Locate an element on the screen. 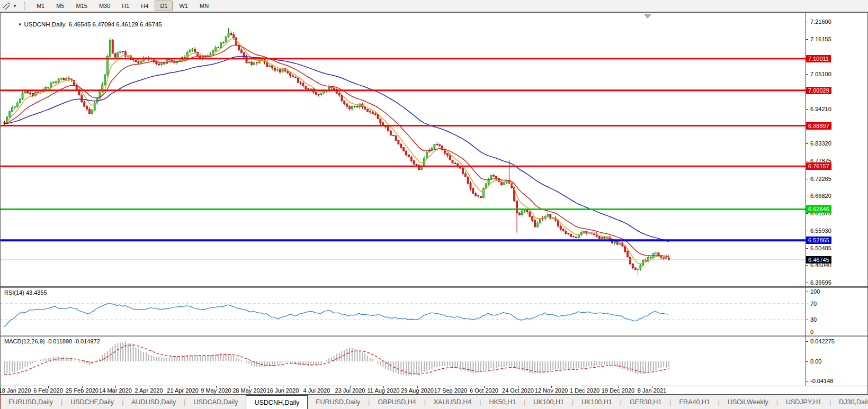 This screenshot has height=409, width=868. price-tick-label: 6.66820 is located at coordinates (821, 196).